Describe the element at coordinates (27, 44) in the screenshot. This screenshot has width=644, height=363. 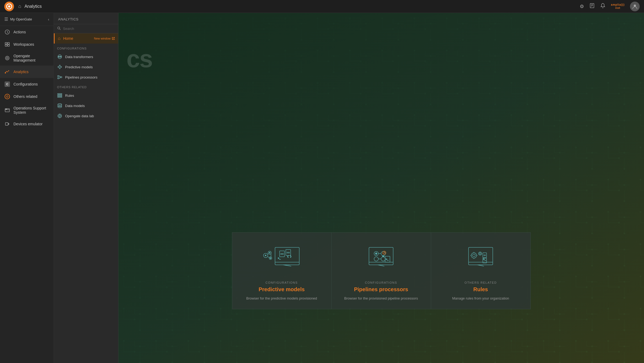
I see `sidebar-item-workspaces: Workspaces` at that location.